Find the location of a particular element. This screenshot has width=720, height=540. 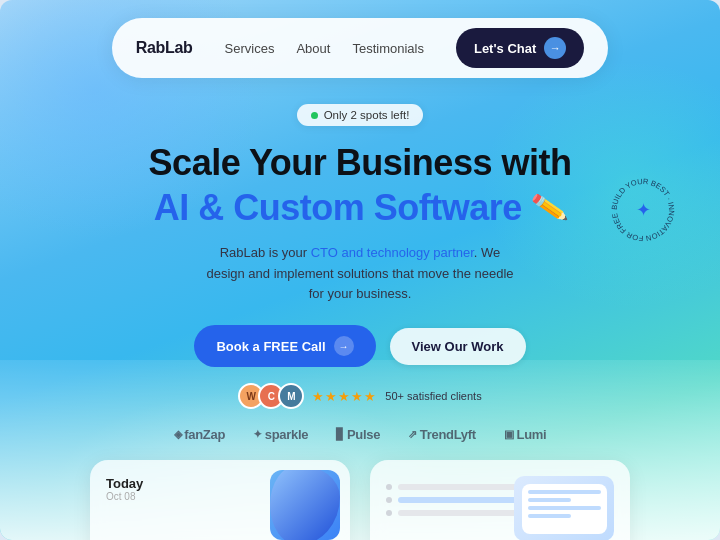

star-rating: ★★★★★ is located at coordinates (344, 396).